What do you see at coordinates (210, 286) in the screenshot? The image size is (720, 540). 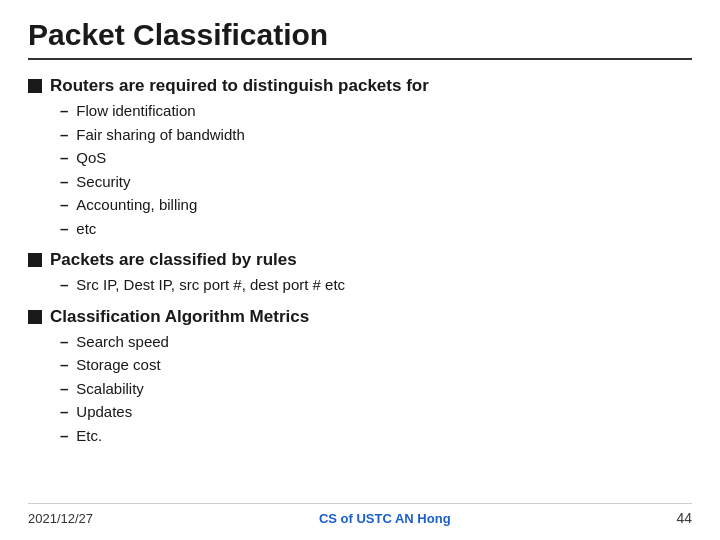 I see `sub-item-text: Src IP, Dest IP, src port #, dest port #…` at bounding box center [210, 286].